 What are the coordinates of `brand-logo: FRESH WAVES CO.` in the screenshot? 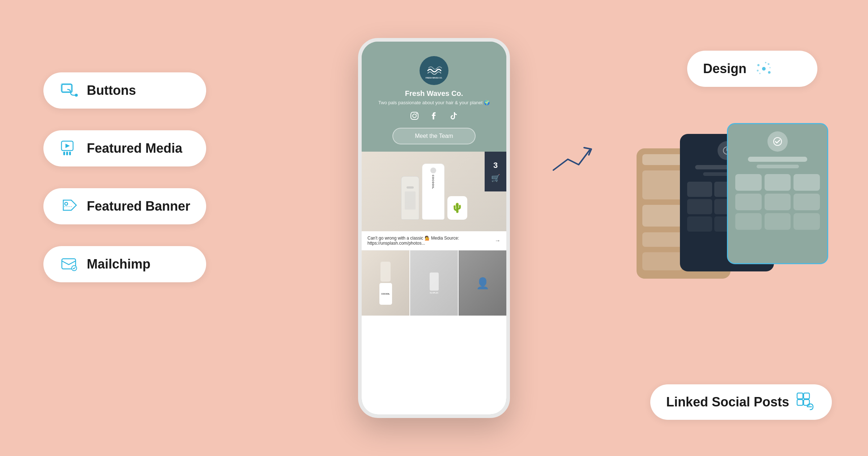 It's located at (434, 71).